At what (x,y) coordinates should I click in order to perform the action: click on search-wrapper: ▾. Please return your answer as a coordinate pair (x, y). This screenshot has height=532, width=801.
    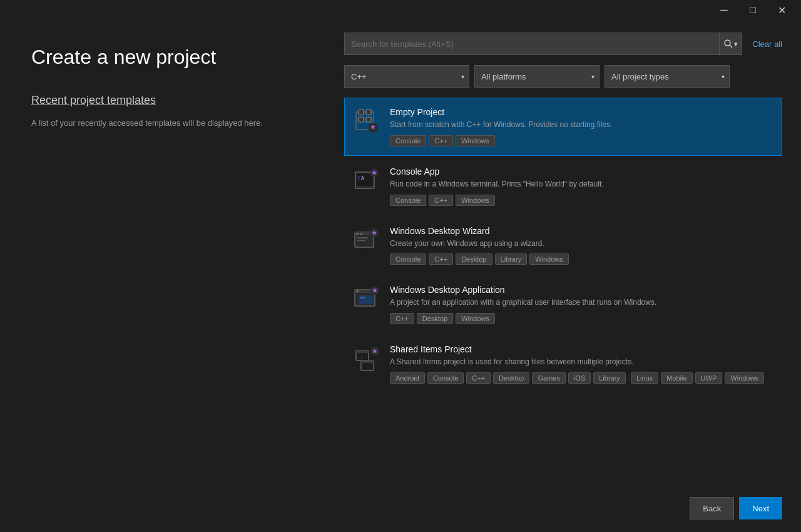
    Looking at the image, I should click on (543, 44).